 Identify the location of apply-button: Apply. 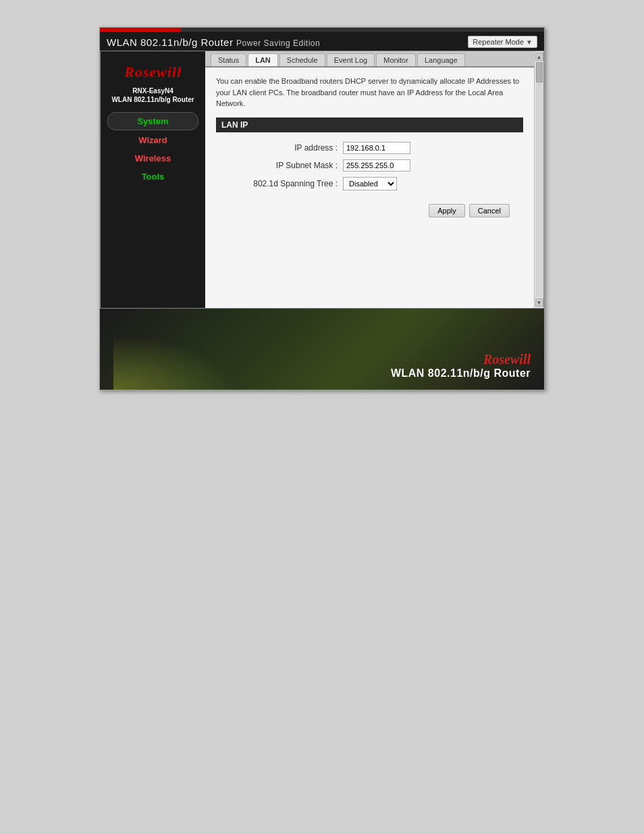
(447, 211).